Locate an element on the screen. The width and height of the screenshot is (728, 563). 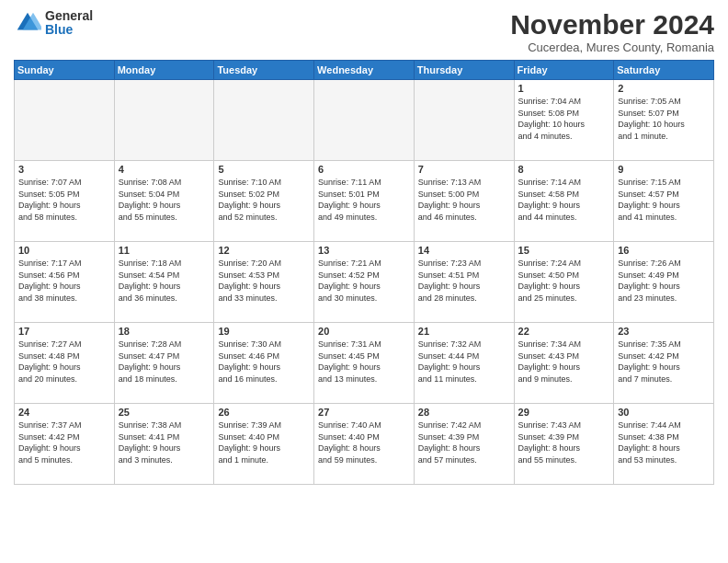
day-info: Sunrise: 7:15 AM Sunset: 4:57 PM Dayligh… is located at coordinates (664, 200).